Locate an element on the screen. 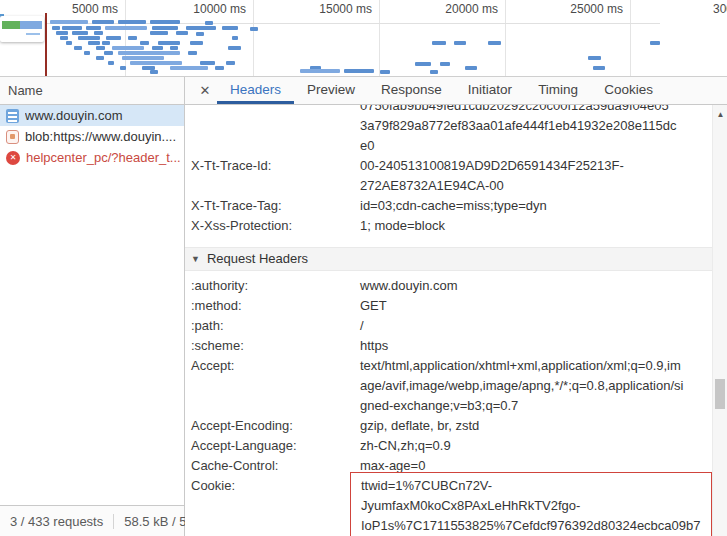  header-name: Cache-Control: is located at coordinates (272, 466).